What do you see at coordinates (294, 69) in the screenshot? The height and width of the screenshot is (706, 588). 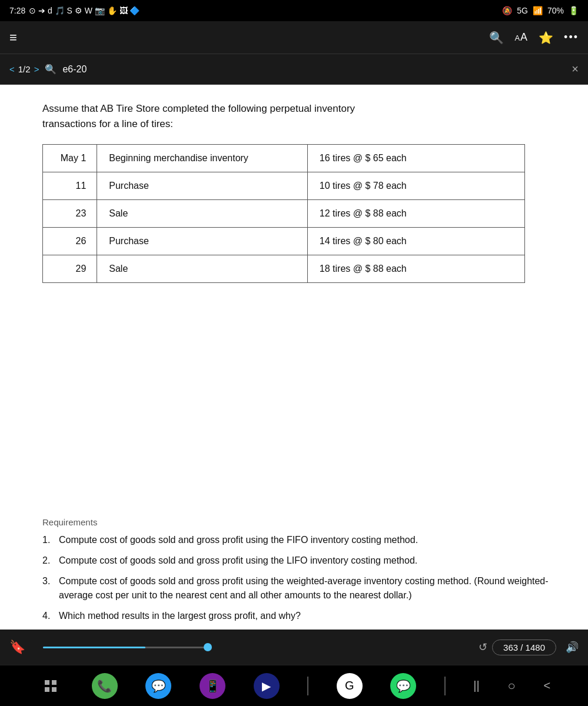 I see `search-bar-row: < 1/2 > 🔍 e6-20 ×` at bounding box center [294, 69].